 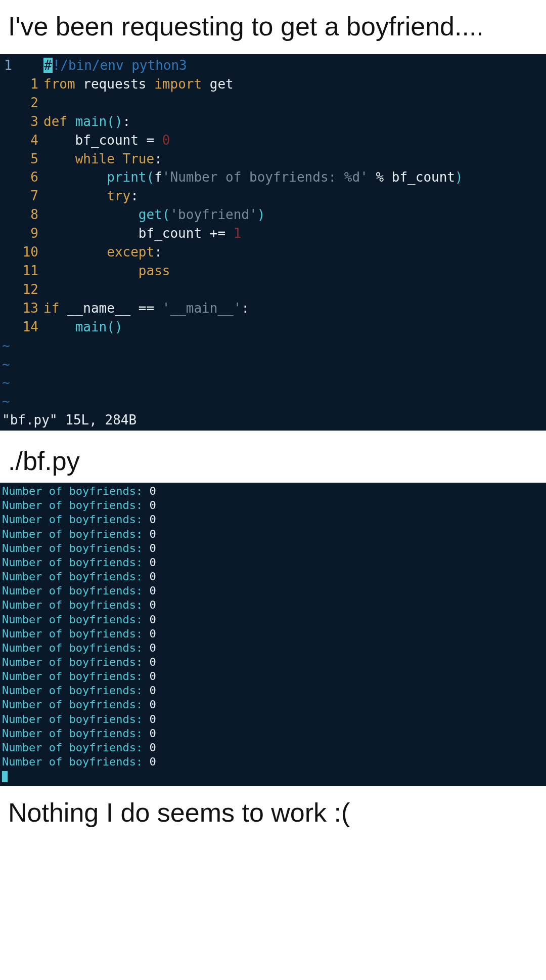 I want to click on code-line: 11 pass, so click(x=273, y=271).